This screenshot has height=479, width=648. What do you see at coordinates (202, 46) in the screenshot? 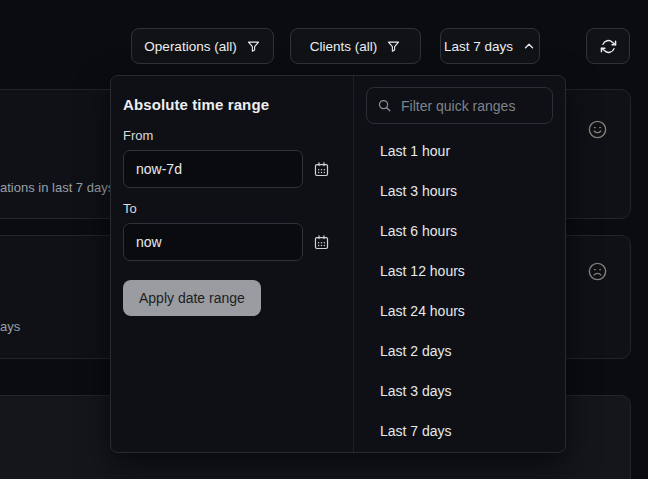
I see `operations-filter-button: Operations (all)` at bounding box center [202, 46].